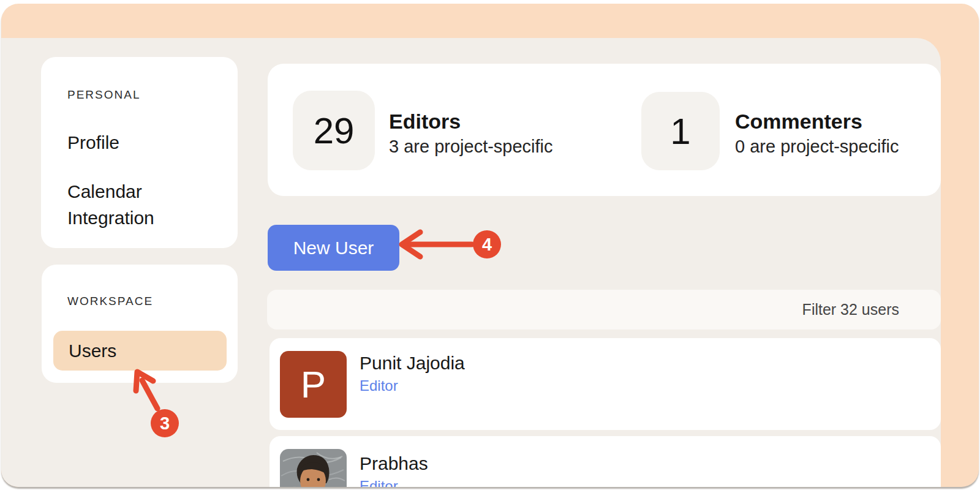  Describe the element at coordinates (604, 310) in the screenshot. I see `filter-users-bar: Filter 32 users` at that location.